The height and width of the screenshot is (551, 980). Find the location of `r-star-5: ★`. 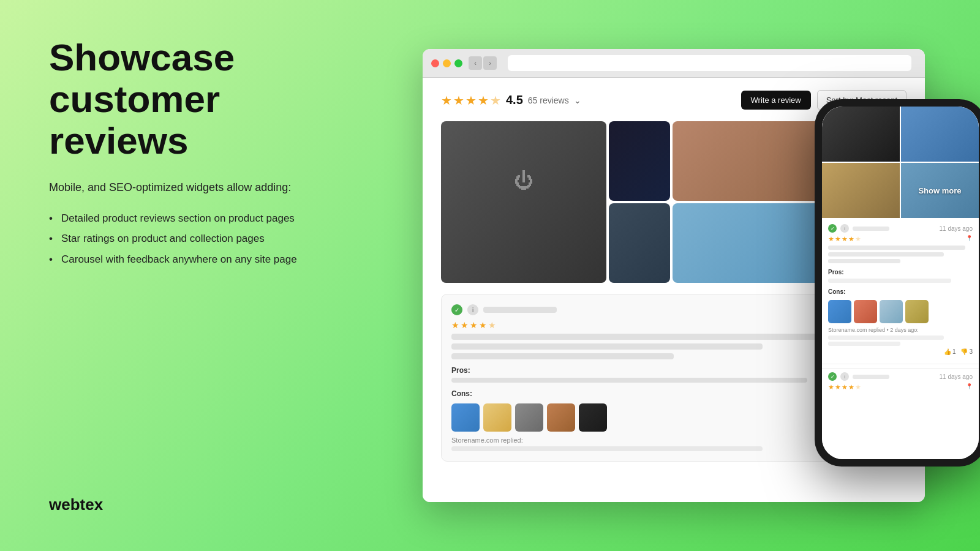

r-star-5: ★ is located at coordinates (492, 325).